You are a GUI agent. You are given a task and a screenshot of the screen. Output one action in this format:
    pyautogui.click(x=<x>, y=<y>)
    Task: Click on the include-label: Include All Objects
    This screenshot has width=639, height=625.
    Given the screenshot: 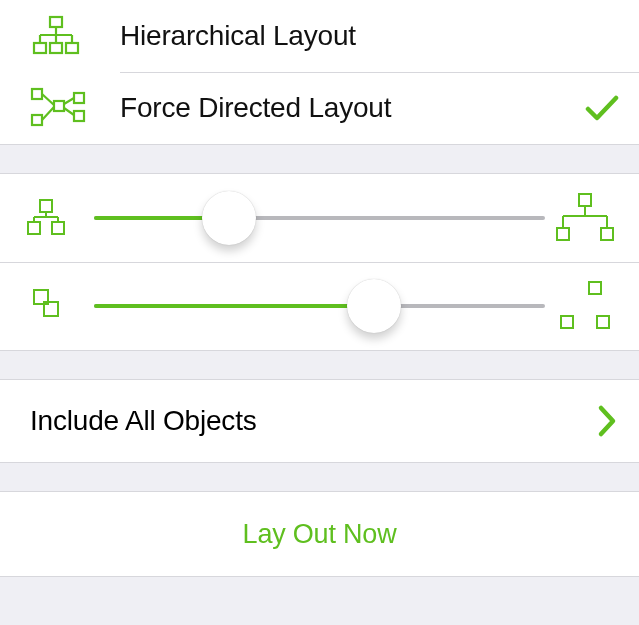 What is the action you would take?
    pyautogui.click(x=314, y=421)
    